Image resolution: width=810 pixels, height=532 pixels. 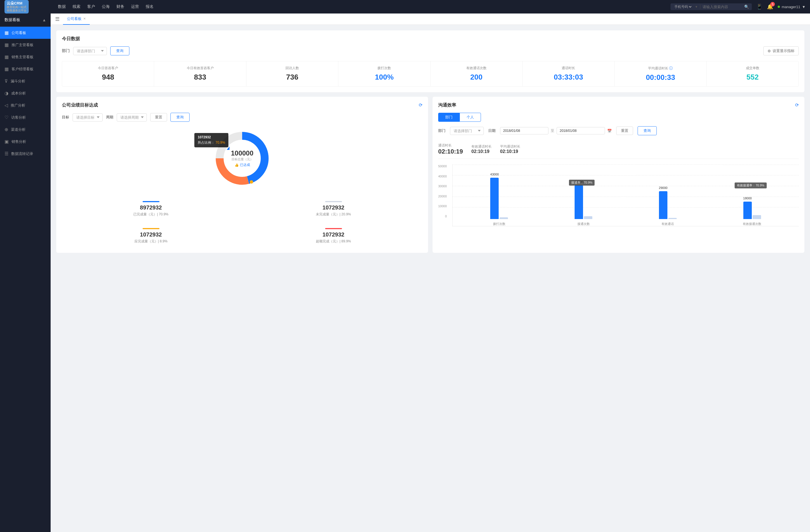 What do you see at coordinates (609, 131) in the screenshot?
I see `calendar-icon: 📅` at bounding box center [609, 131].